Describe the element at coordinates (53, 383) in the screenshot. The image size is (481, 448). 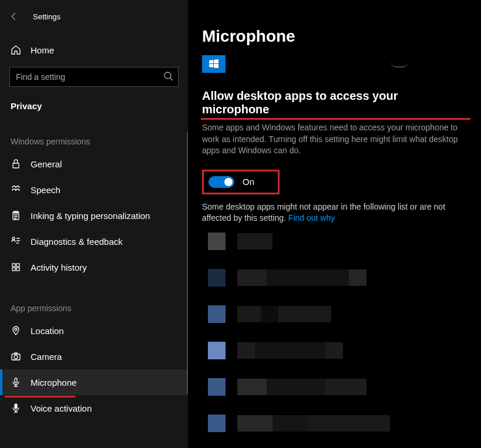
I see `sidebar-item-label: Microphone` at that location.